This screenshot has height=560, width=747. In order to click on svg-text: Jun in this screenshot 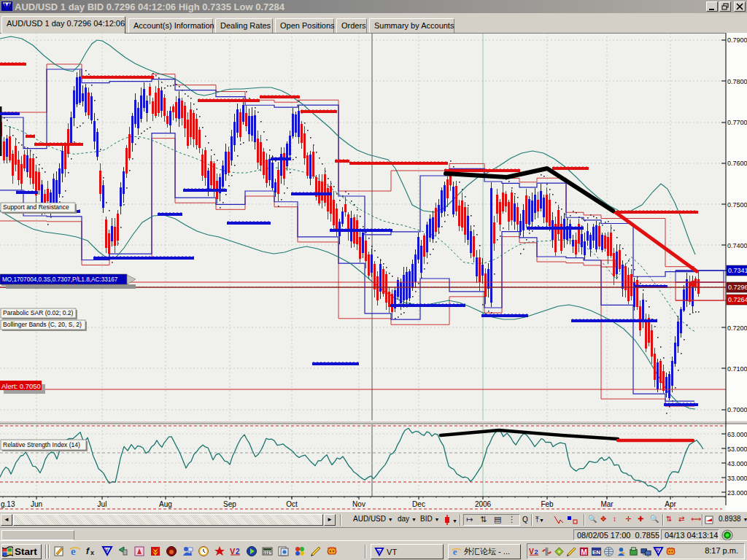, I will do `click(36, 505)`.